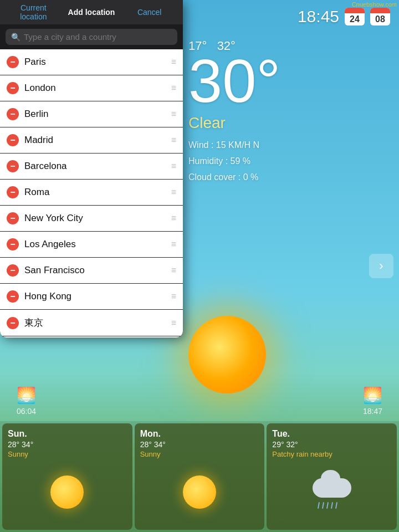  Describe the element at coordinates (355, 17) in the screenshot. I see `date-badge-1: 24` at that location.